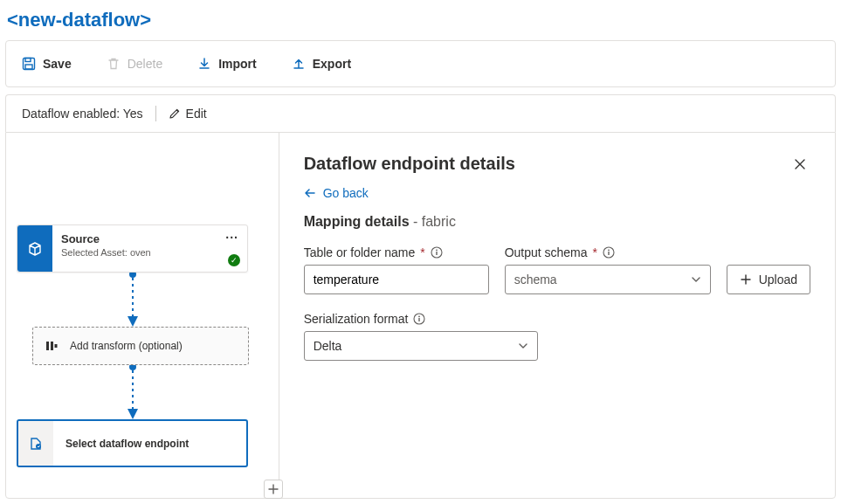 The height and width of the screenshot is (504, 841). Describe the element at coordinates (126, 346) in the screenshot. I see `add-transform-label: Add transform (optional)` at that location.